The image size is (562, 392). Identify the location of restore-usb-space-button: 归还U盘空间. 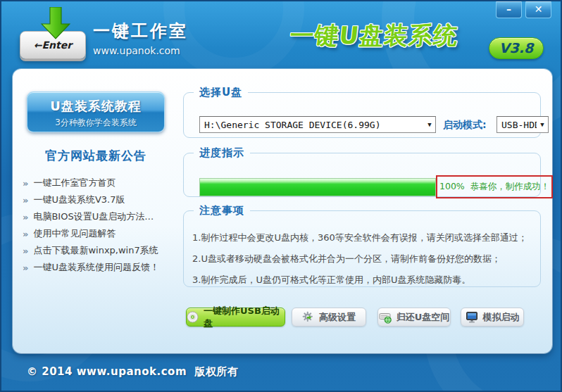
(414, 317).